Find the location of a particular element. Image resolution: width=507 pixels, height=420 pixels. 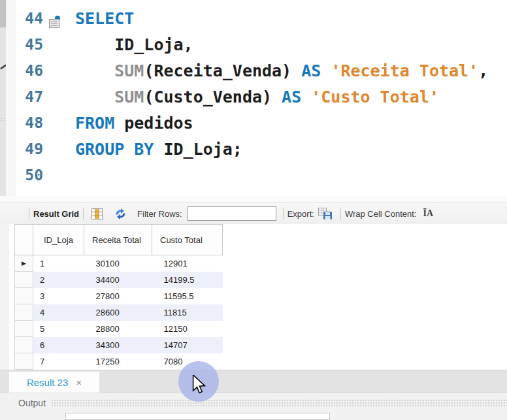

output-label: Output is located at coordinates (32, 403).